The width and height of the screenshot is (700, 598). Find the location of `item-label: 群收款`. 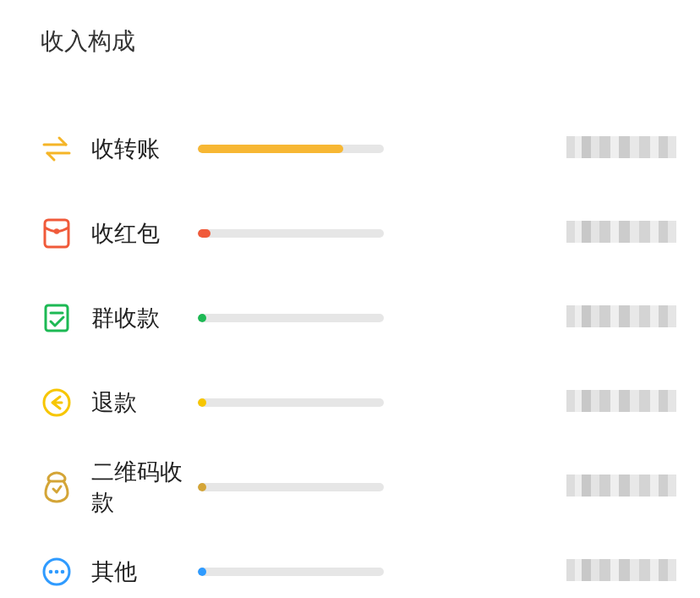

item-label: 群收款 is located at coordinates (125, 318).